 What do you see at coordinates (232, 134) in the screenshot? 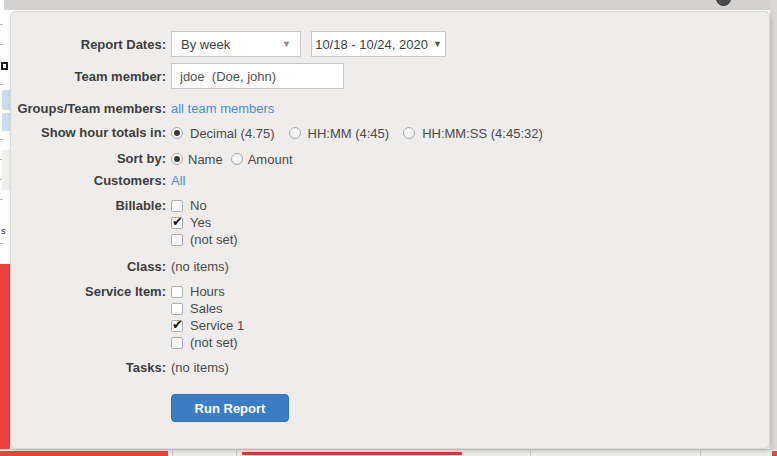
I see `option-label: Decimal (4.75)` at bounding box center [232, 134].